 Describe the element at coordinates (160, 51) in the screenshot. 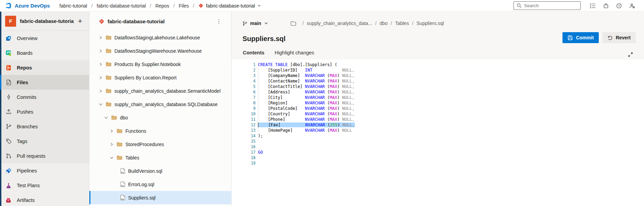

I see `tree-item-dataflowsstagingwarehouse-warehouse: DataflowsStagingWarehouse.Warehouse` at that location.